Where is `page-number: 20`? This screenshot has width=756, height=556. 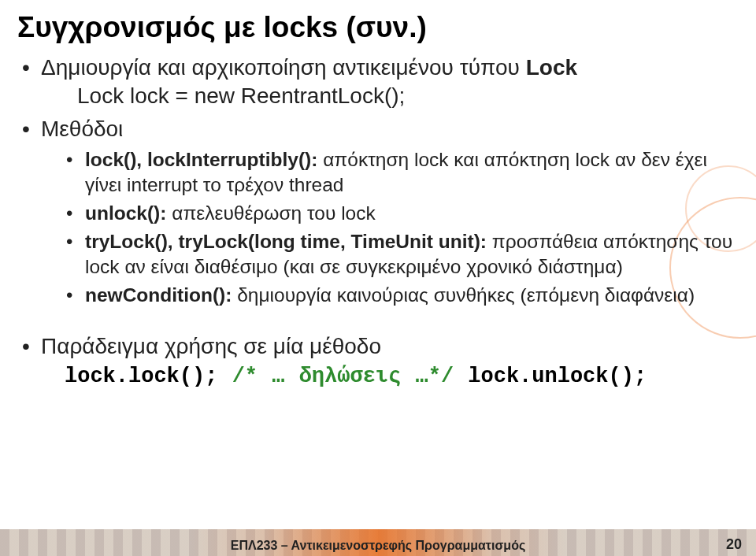
page-number: 20 is located at coordinates (734, 545).